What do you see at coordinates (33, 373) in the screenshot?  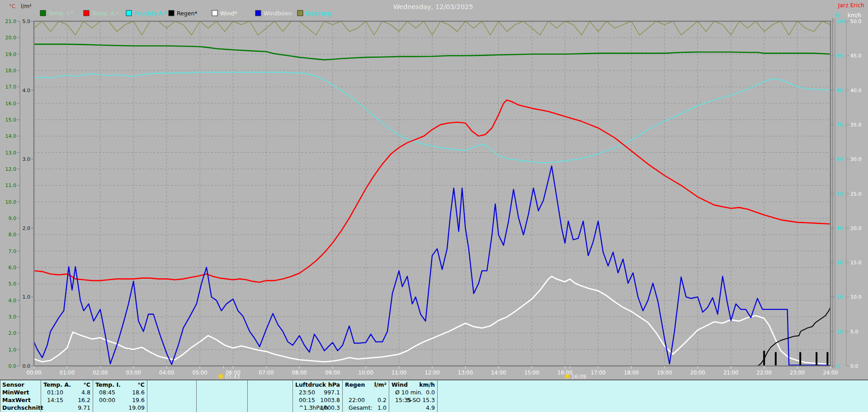 I see `tick-label: 00:00` at bounding box center [33, 373].